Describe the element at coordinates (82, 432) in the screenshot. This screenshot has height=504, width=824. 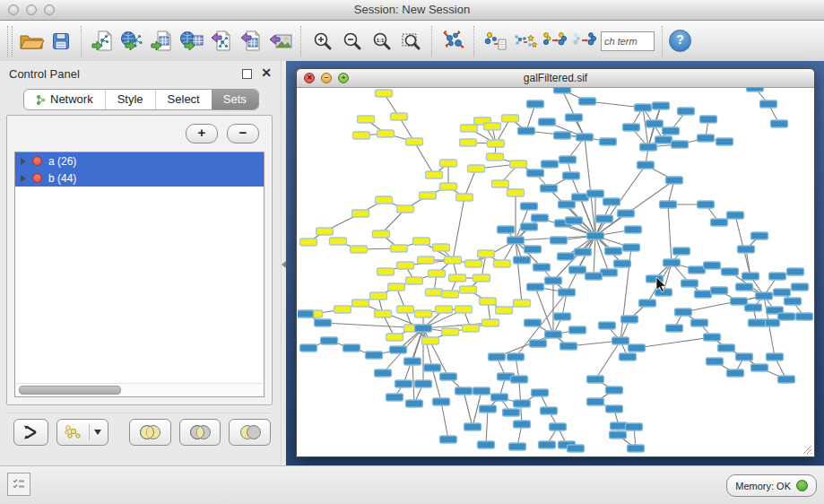
I see `create-set-from-network-button` at that location.